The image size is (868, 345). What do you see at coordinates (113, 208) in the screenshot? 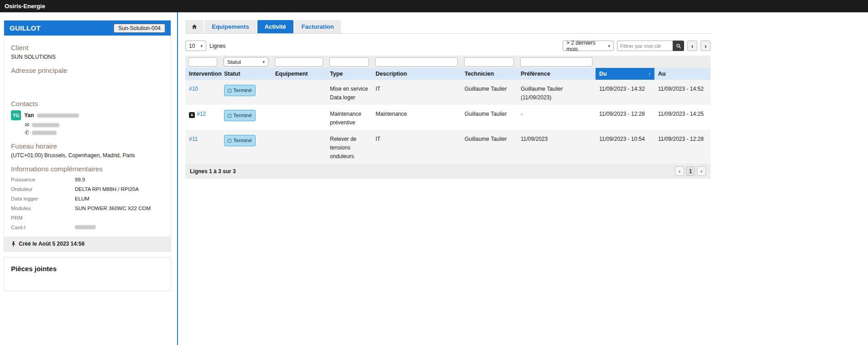
I see `info-value: SUN POWER 360WC X22 COM` at bounding box center [113, 208].